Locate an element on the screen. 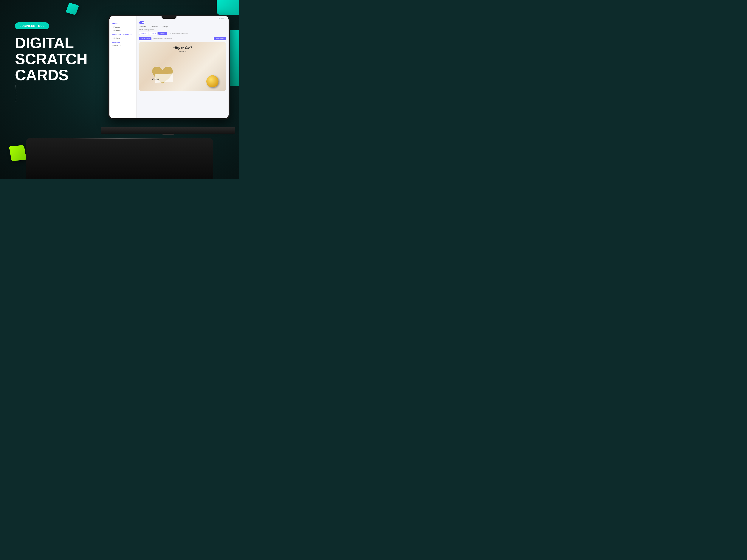 This screenshot has height=560, width=747. balloons-button: Balloons is located at coordinates (144, 33).